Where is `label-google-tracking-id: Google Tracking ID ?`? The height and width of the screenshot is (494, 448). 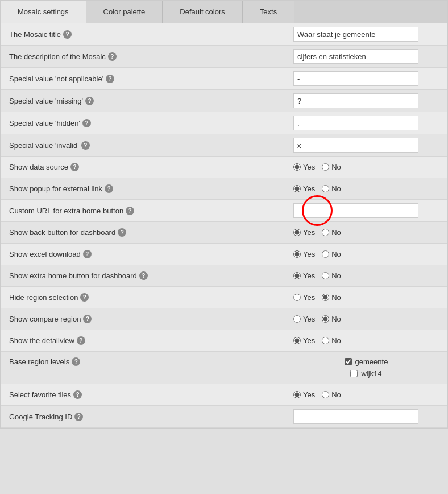
label-google-tracking-id: Google Tracking ID ? is located at coordinates (151, 417).